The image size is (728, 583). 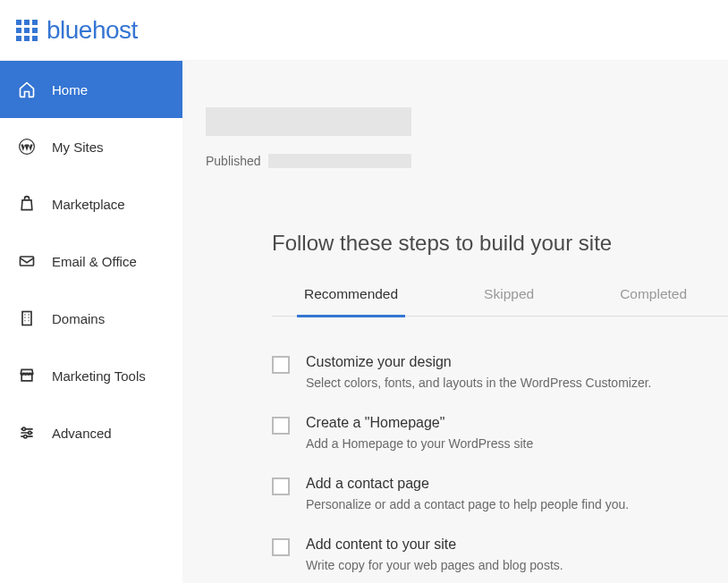 I want to click on task-title: Add a contact page, so click(x=467, y=484).